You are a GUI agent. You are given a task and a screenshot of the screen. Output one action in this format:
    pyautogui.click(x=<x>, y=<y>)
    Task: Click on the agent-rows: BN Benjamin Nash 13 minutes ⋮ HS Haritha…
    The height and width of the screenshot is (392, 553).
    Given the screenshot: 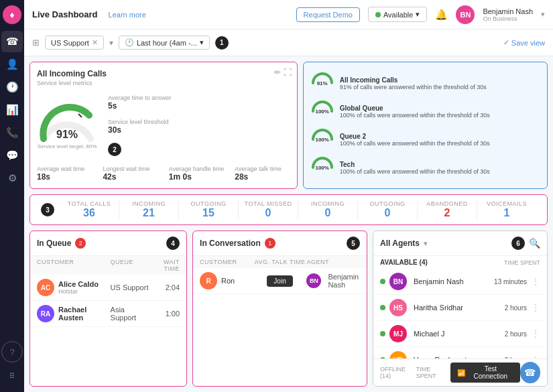 What is the action you would take?
    pyautogui.click(x=460, y=314)
    